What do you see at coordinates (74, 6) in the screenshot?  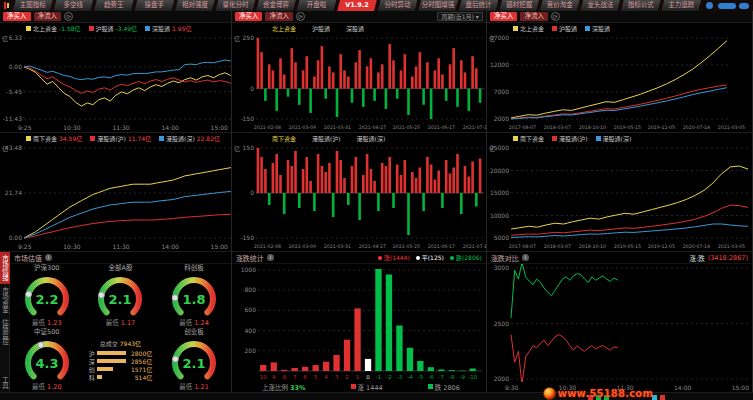 I see `tab-多空线: 多空线` at bounding box center [74, 6].